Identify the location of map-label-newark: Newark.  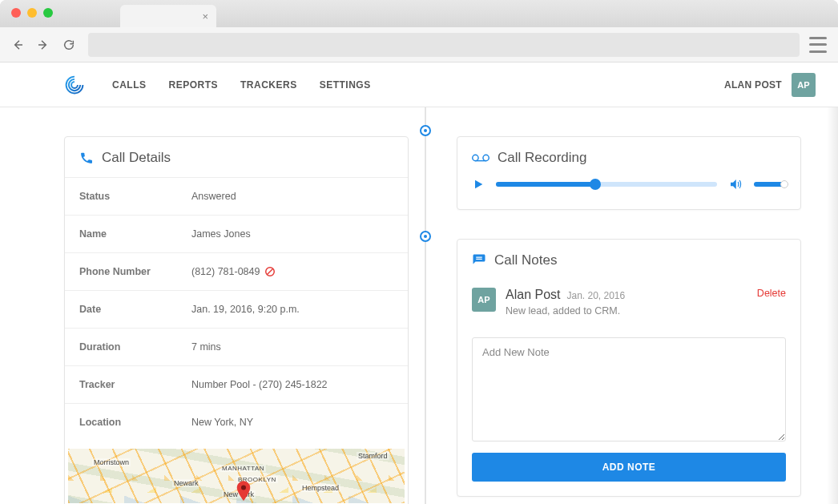
(186, 483).